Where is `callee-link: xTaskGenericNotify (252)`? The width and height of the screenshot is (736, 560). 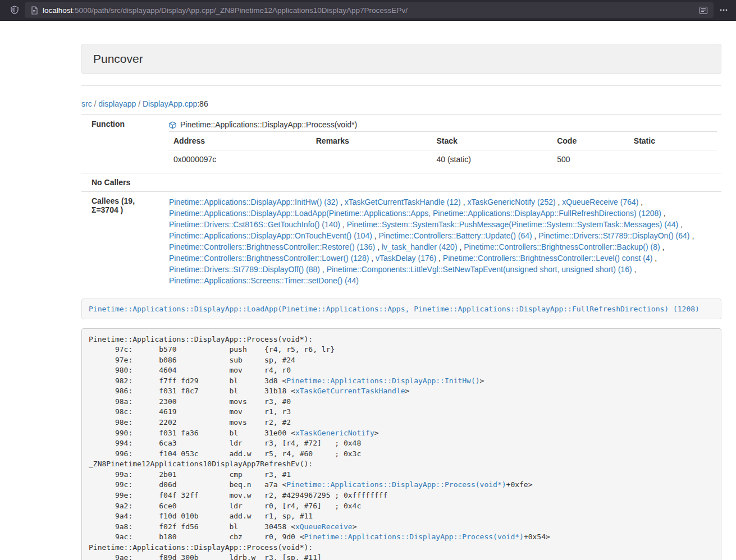
callee-link: xTaskGenericNotify (252) is located at coordinates (511, 202).